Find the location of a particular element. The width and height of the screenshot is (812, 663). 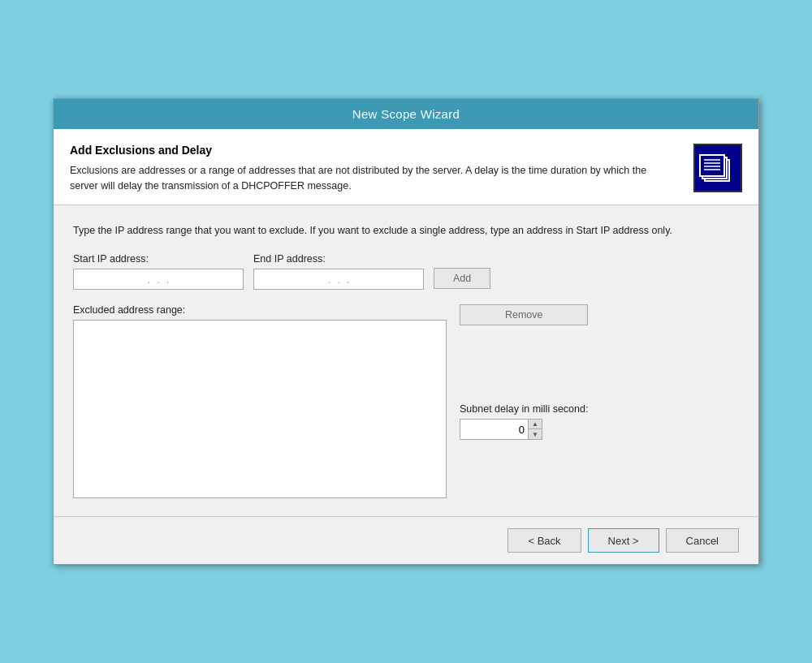

start-ip-label: Start IP address: is located at coordinates (158, 259).